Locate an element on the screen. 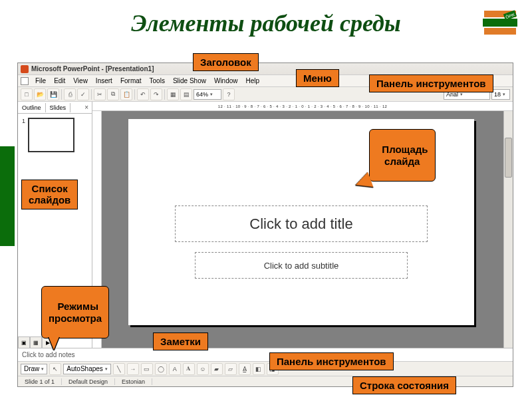  menu-edit: Edit is located at coordinates (60, 81).